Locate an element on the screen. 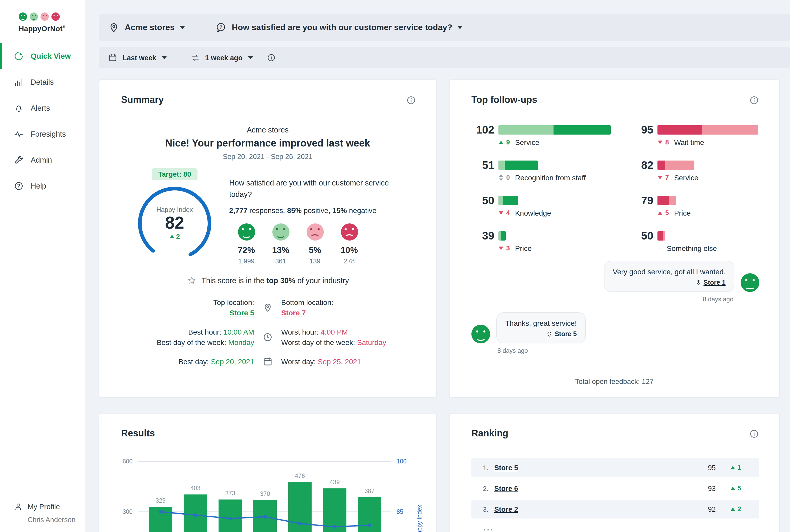  followup-label: Something else is located at coordinates (692, 248).